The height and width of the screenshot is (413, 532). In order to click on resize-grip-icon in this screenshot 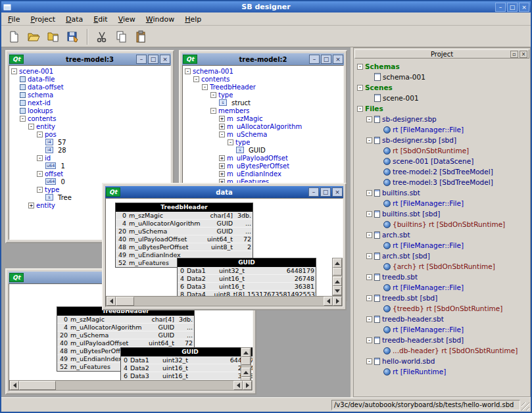, I will do `click(525, 406)`.